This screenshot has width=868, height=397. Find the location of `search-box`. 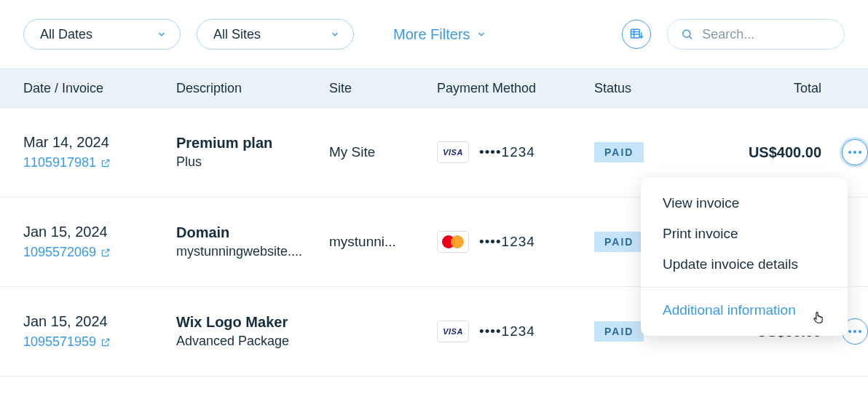

search-box is located at coordinates (756, 34).